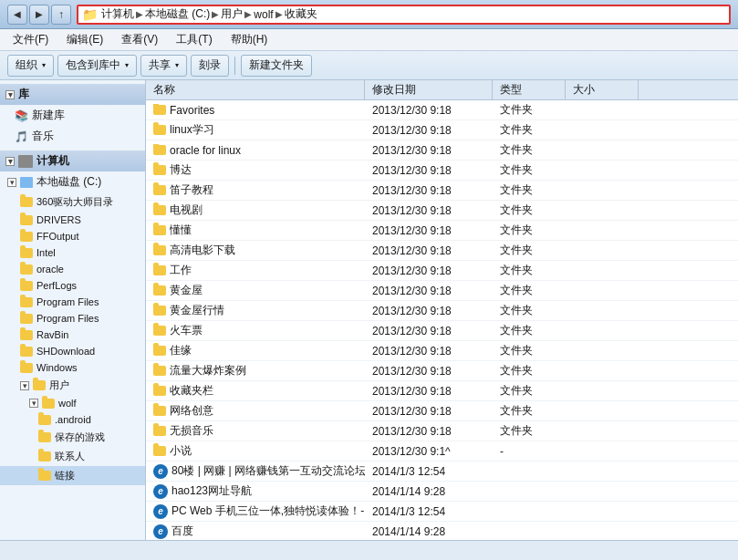 This screenshot has width=738, height=560. I want to click on table-row: linux学习 2013/12/30 9:18 文件夹, so click(442, 130).